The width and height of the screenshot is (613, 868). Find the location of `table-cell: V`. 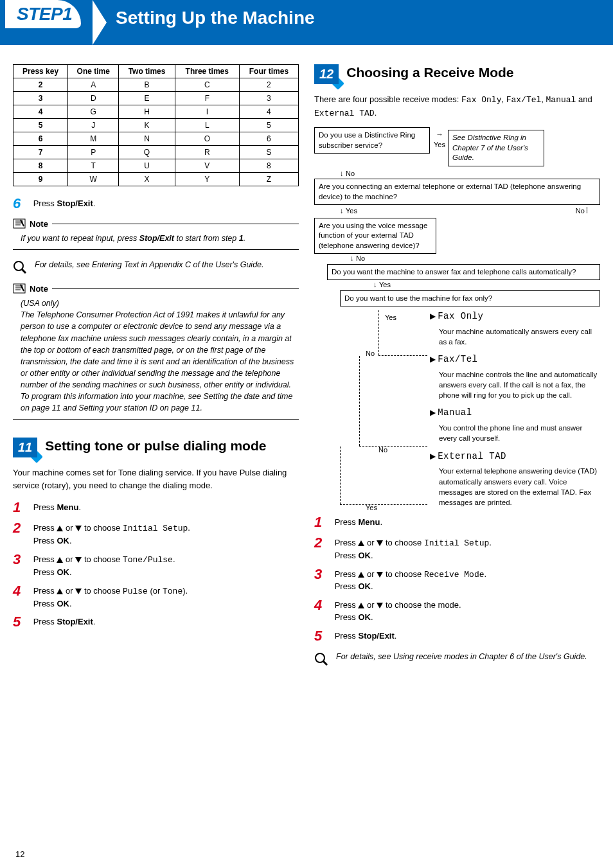

table-cell: V is located at coordinates (207, 166).